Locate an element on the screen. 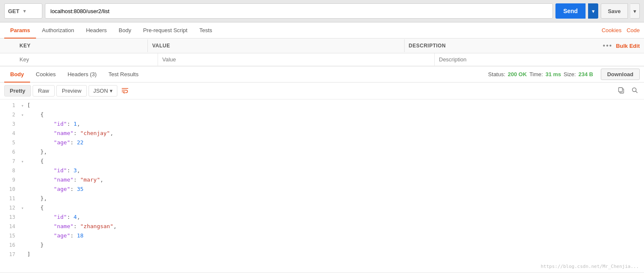 Image resolution: width=644 pixels, height=273 pixels. code-line: 1▾[ is located at coordinates (322, 106).